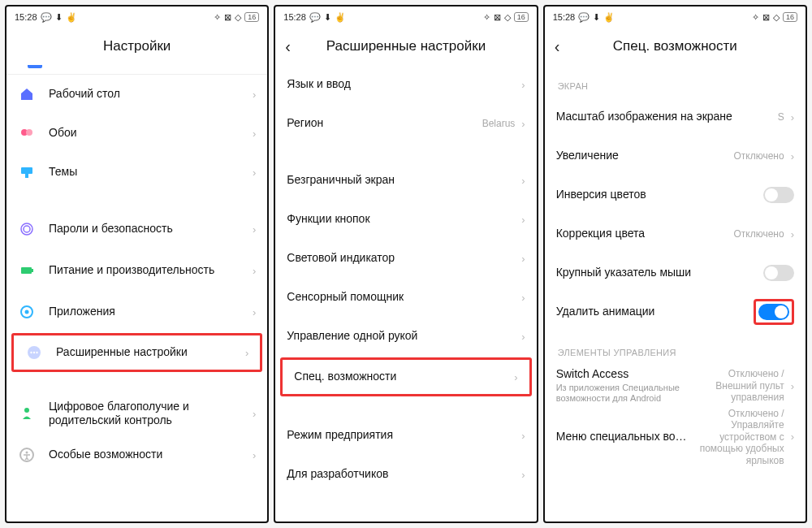 The image size is (812, 528). Describe the element at coordinates (218, 18) in the screenshot. I see `vibrate-icon: ✧` at that location.